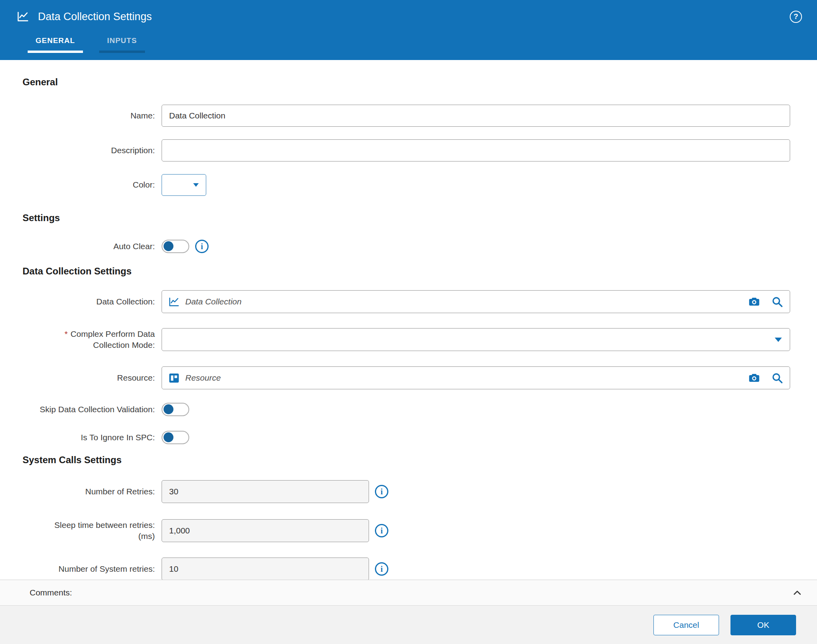 This screenshot has height=644, width=817. What do you see at coordinates (88, 116) in the screenshot?
I see `name-label: Name:` at bounding box center [88, 116].